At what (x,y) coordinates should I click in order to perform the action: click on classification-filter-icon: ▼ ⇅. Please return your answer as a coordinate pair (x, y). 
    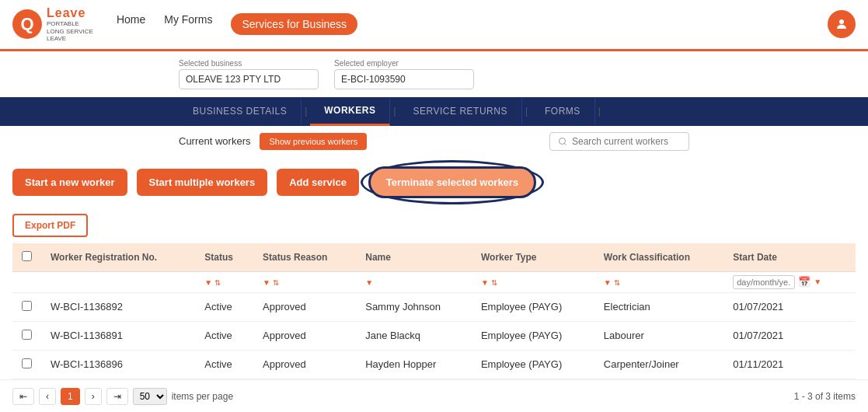
    Looking at the image, I should click on (612, 283).